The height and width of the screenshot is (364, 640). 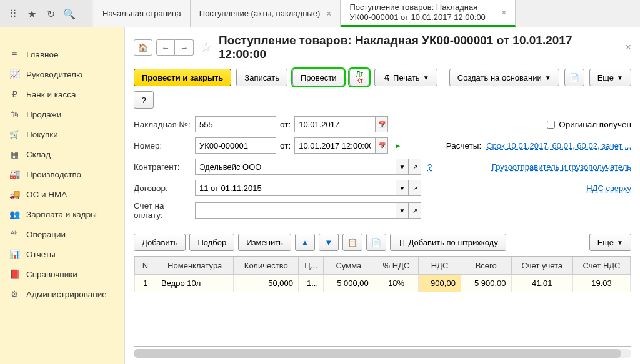 What do you see at coordinates (195, 283) in the screenshot?
I see `cell-nomenclature: Ведро 10л` at bounding box center [195, 283].